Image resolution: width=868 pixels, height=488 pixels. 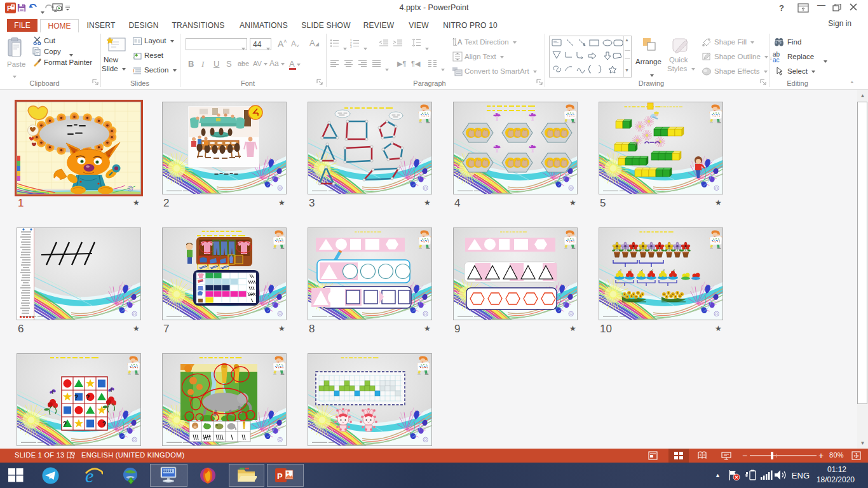 I want to click on svg-text: P, so click(x=280, y=477).